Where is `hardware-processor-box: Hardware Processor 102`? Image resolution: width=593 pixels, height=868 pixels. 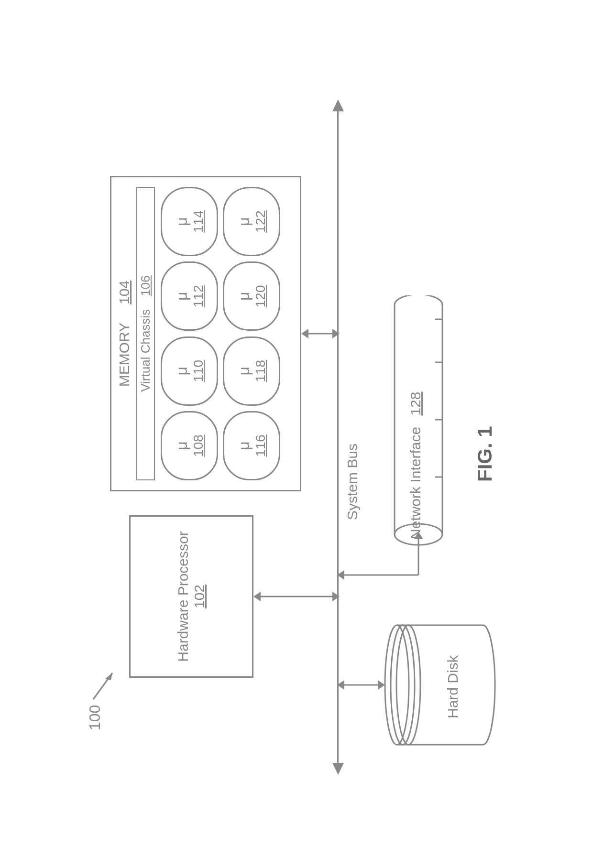 hardware-processor-box: Hardware Processor 102 is located at coordinates (191, 597).